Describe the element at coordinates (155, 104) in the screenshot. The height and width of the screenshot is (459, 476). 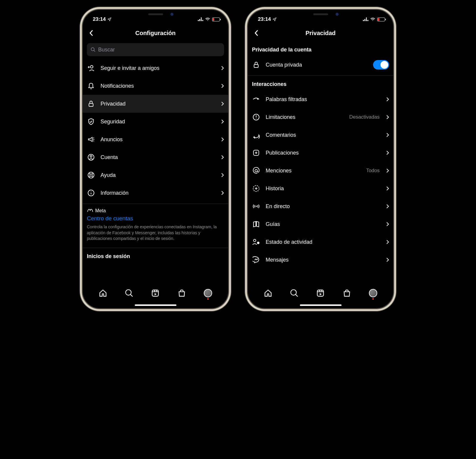
I see `row-privacy: Privacidad` at that location.